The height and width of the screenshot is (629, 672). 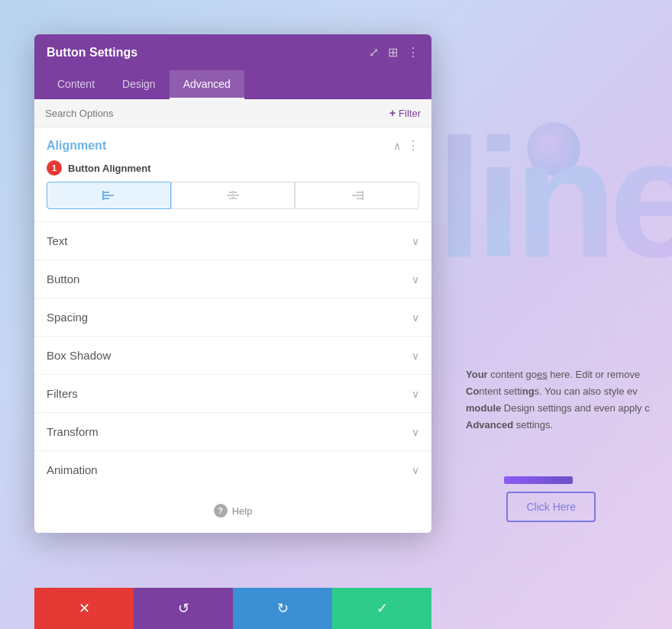 What do you see at coordinates (551, 507) in the screenshot?
I see `click-here-button: Click Here` at bounding box center [551, 507].